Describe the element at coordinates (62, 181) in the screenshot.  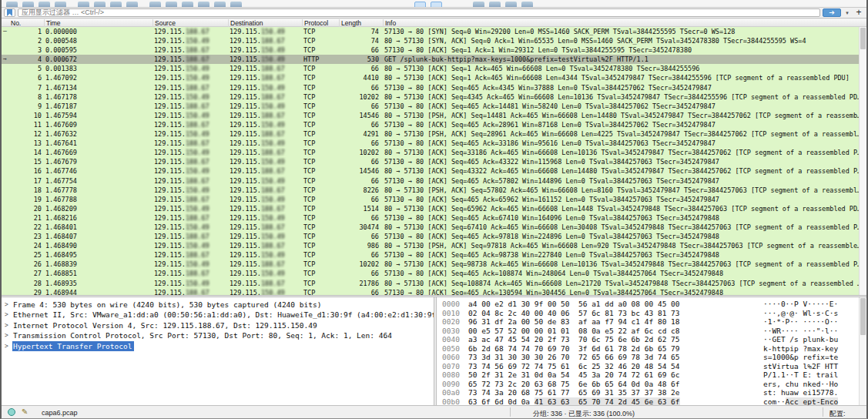
I see `packet-time: 1.467754` at that location.